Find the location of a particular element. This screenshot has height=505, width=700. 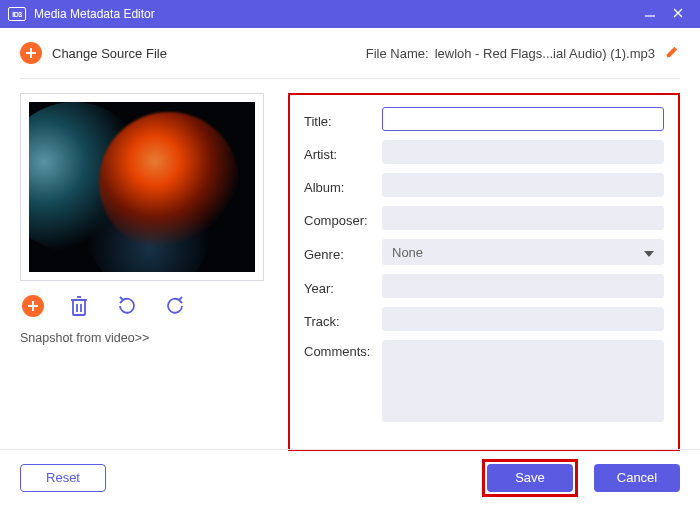

trash-icon is located at coordinates (79, 306).